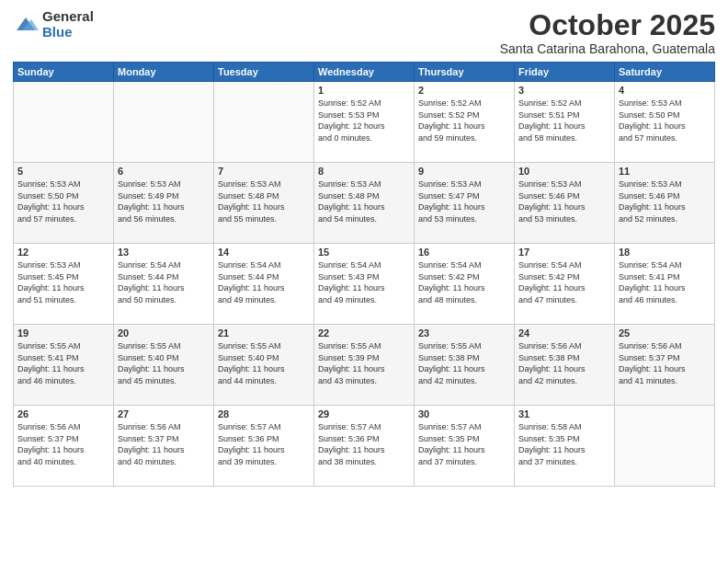  What do you see at coordinates (264, 333) in the screenshot?
I see `day-number: 21` at bounding box center [264, 333].